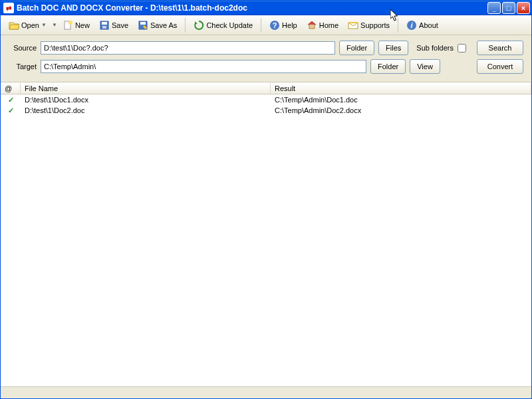  What do you see at coordinates (28, 25) in the screenshot?
I see `open-button: Open ▼` at bounding box center [28, 25].